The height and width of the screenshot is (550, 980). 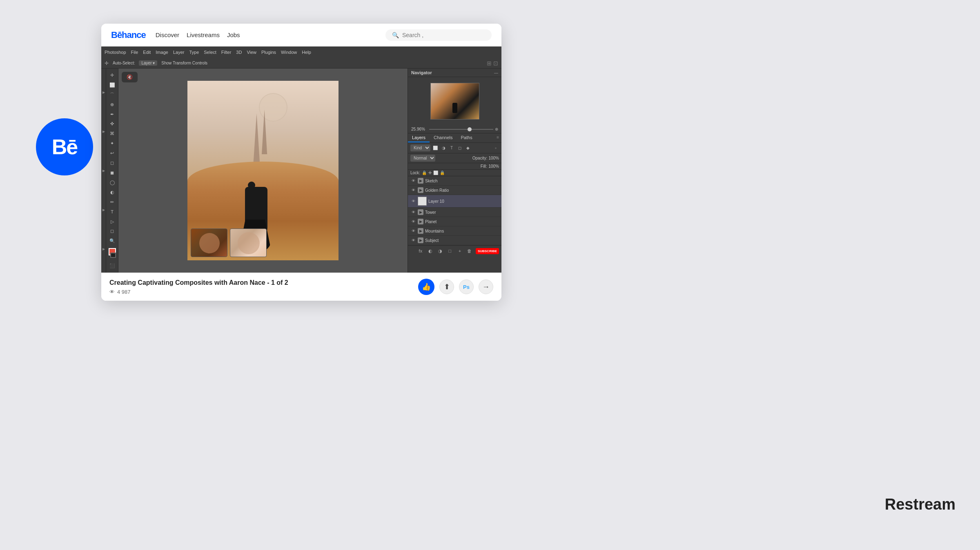 What do you see at coordinates (115, 52) in the screenshot?
I see `ps-menu-photoshop: Photoshop` at bounding box center [115, 52].